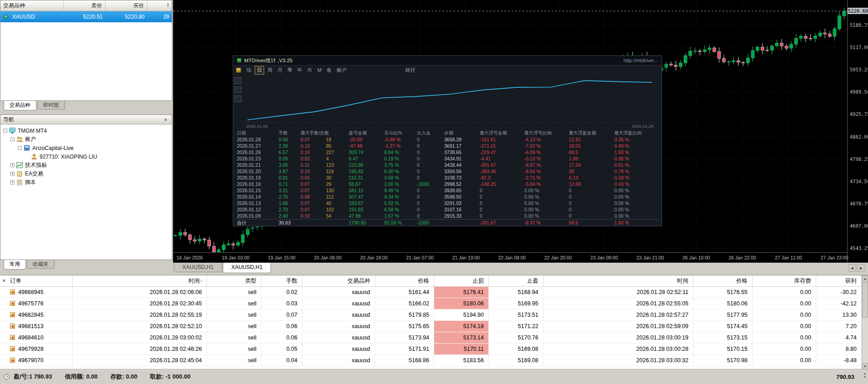 This screenshot has height=384, width=868. I want to click on nav-tree-item: +脚本, so click(86, 183).